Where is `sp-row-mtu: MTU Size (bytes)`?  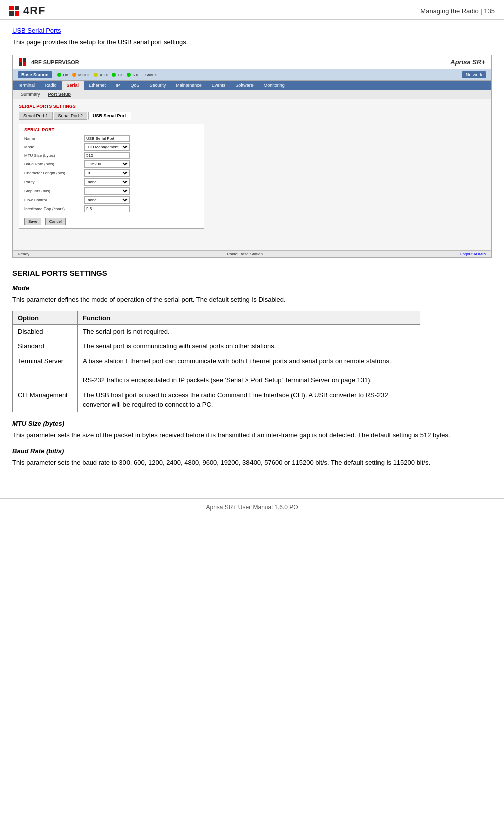 sp-row-mtu: MTU Size (bytes) is located at coordinates (111, 156).